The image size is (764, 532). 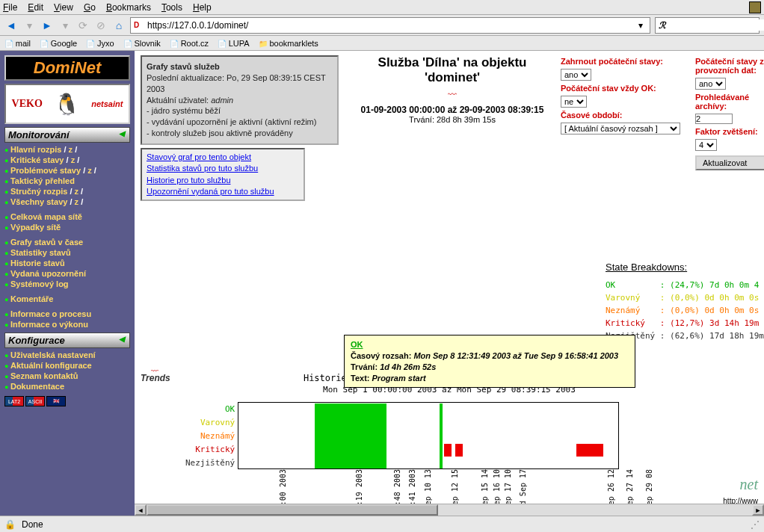 I want to click on service-range: 01-09-2003 00:00:00 až 29-09-2003 08:39:…, so click(x=452, y=110).